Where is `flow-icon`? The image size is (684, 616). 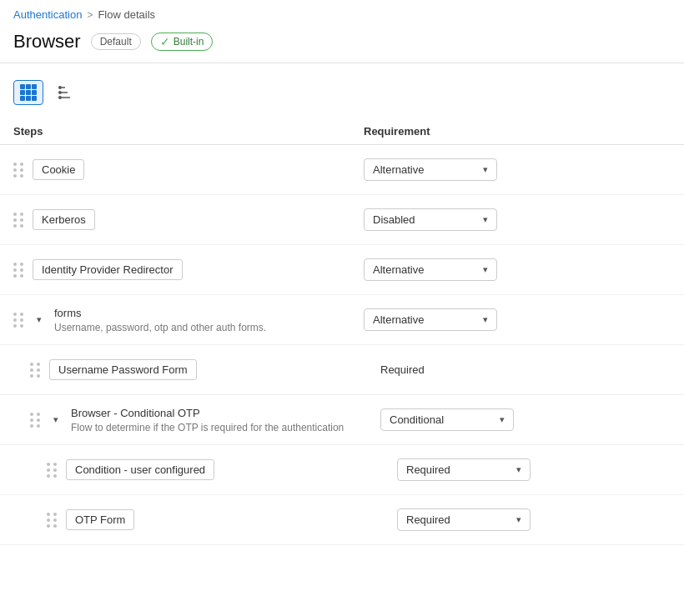 flow-icon is located at coordinates (65, 93).